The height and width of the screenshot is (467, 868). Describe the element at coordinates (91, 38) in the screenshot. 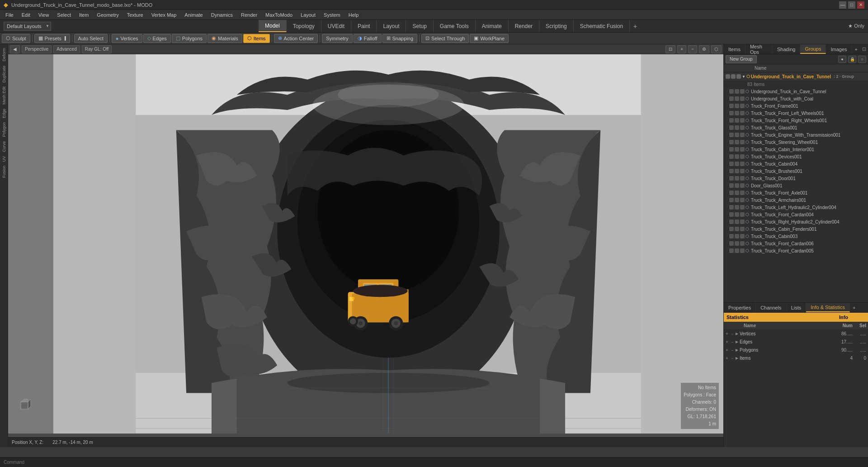

I see `auto-select-button: Auto Select` at that location.